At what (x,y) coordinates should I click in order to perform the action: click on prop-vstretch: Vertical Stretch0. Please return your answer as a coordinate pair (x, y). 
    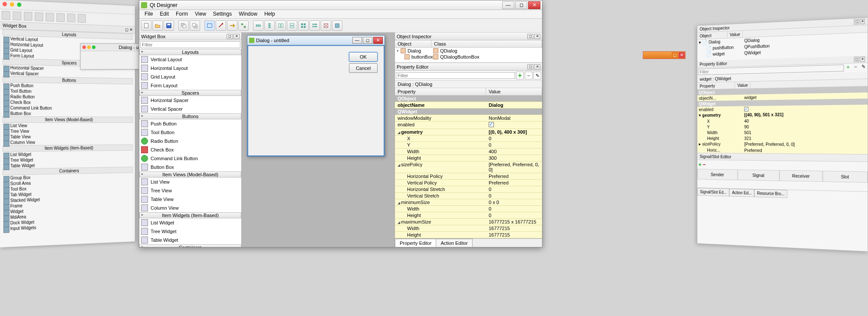
    Looking at the image, I should click on (469, 196).